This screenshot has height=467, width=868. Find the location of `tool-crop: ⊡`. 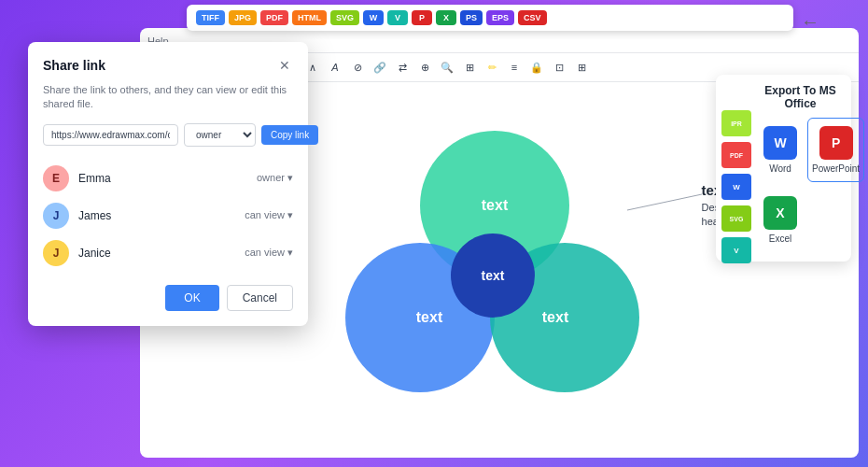

tool-crop: ⊡ is located at coordinates (559, 67).